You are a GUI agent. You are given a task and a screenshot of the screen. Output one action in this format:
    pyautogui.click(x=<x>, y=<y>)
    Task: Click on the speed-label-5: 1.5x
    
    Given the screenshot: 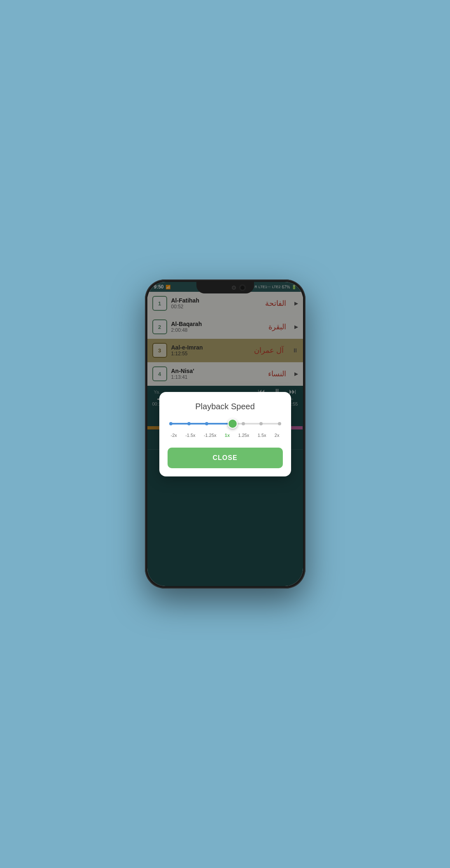 What is the action you would take?
    pyautogui.click(x=262, y=435)
    